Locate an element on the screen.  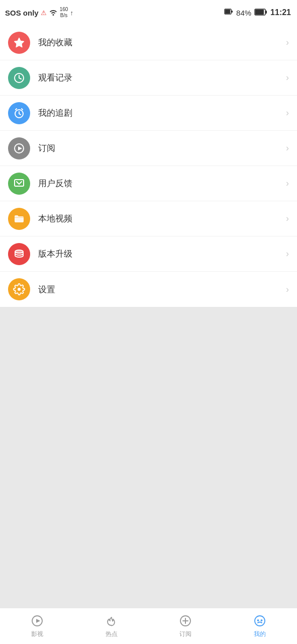
feedback-icon-wrap is located at coordinates (19, 184).